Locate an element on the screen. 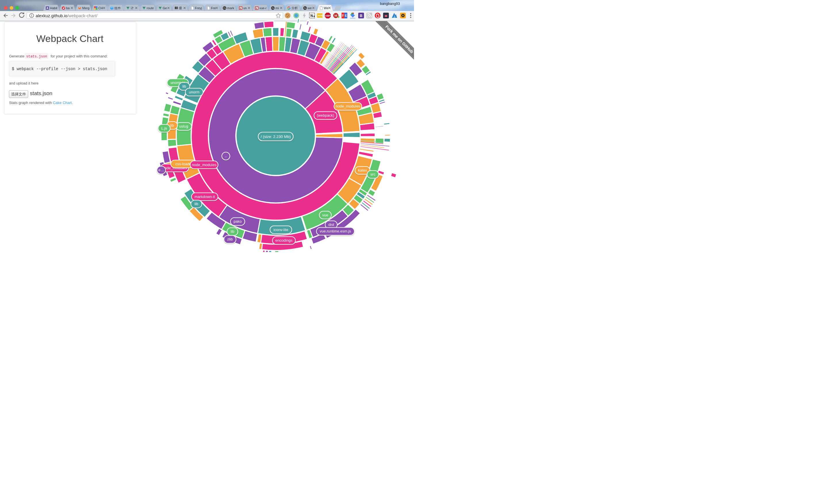  svg-text: 计 is located at coordinates (132, 8).